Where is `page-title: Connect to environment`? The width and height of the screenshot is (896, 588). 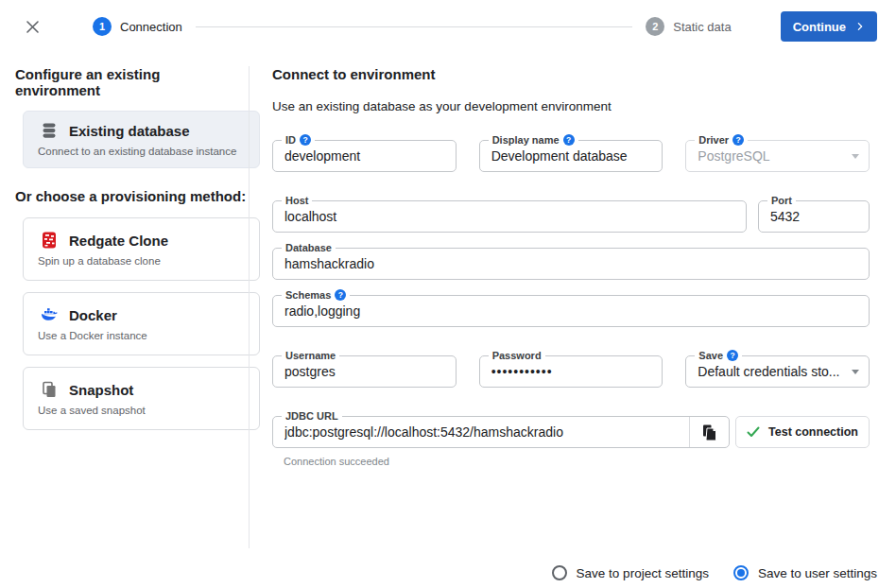
page-title: Connect to environment is located at coordinates (571, 74).